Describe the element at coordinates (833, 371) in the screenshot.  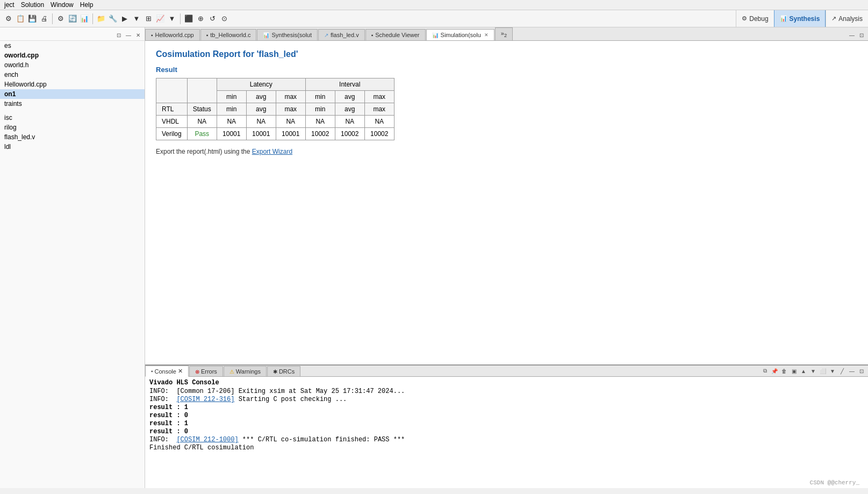
I see `console-btn8: ▼` at that location.